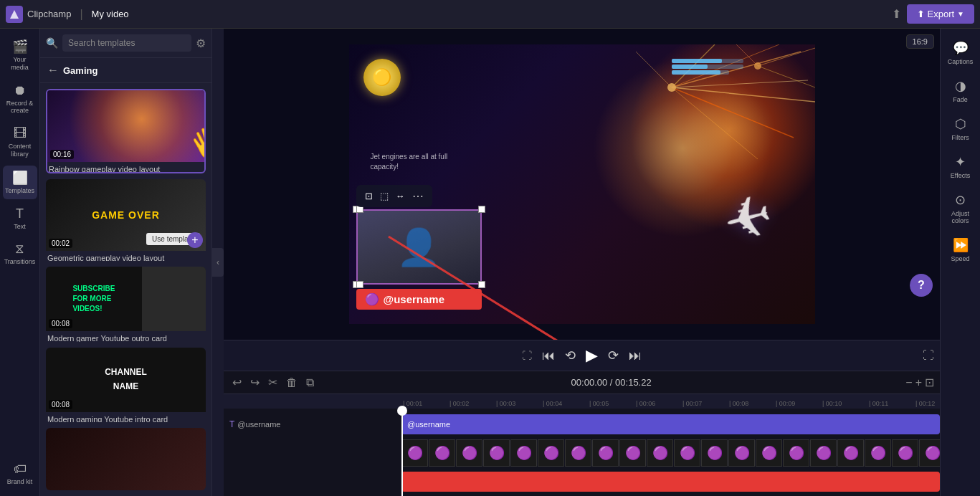  I want to click on template-item-outro: SUBSCRIBEFOR MOREVIDEOS! 00:08 Modern ga…, so click(126, 304).